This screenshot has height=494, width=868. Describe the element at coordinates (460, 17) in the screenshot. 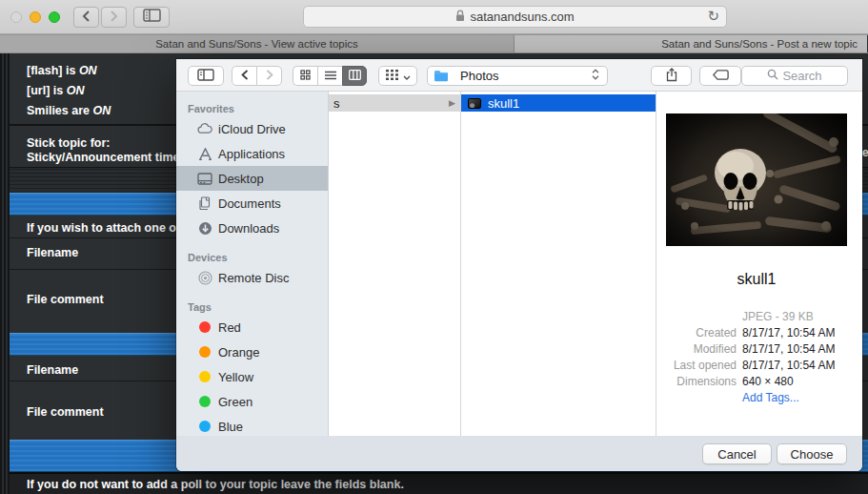

I see `padlock-icon` at that location.